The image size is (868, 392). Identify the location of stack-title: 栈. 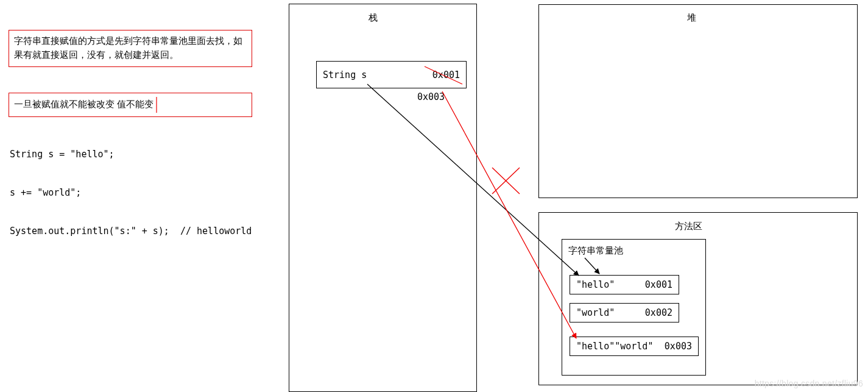
(373, 18).